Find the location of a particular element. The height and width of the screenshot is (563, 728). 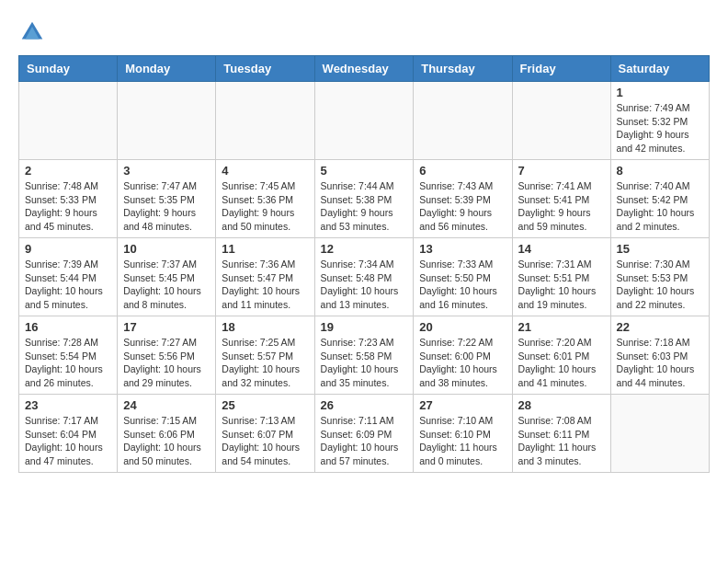

calendar-cell: 7Sunrise: 7:41 AM Sunset: 5:41 PM Daylig… is located at coordinates (561, 199).